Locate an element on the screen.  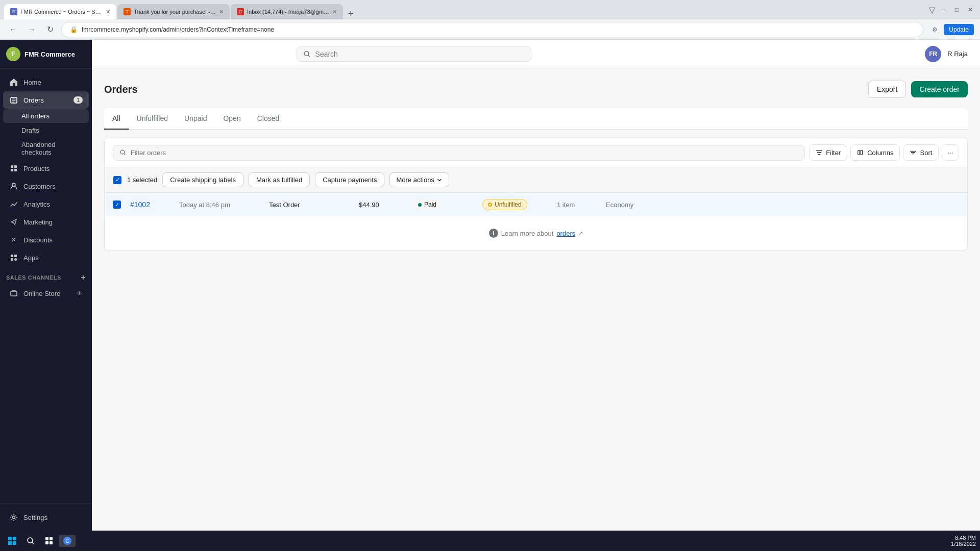
start-button is located at coordinates (12, 541).